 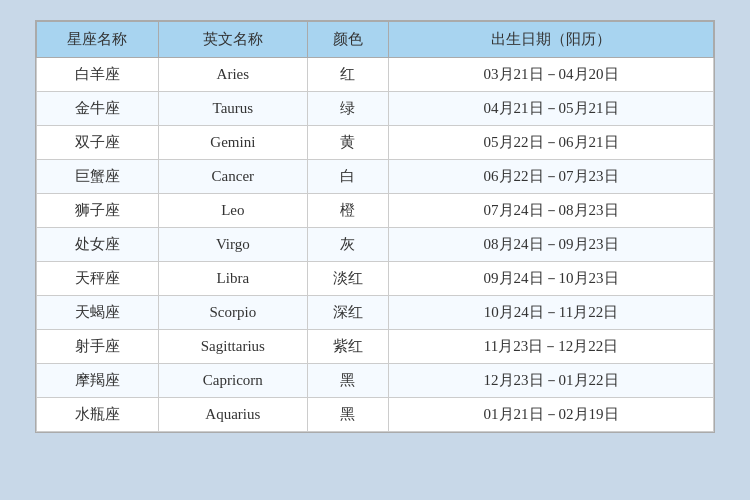 What do you see at coordinates (98, 245) in the screenshot?
I see `cell-chinese: 处女座` at bounding box center [98, 245].